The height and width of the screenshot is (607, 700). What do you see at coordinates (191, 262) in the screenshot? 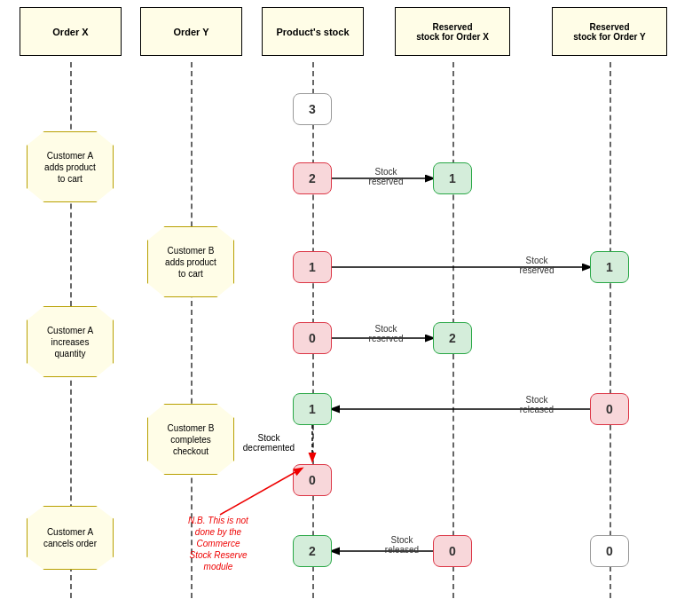
I see `event-customer-b-adds: Customer Badds productto cart` at bounding box center [191, 262].